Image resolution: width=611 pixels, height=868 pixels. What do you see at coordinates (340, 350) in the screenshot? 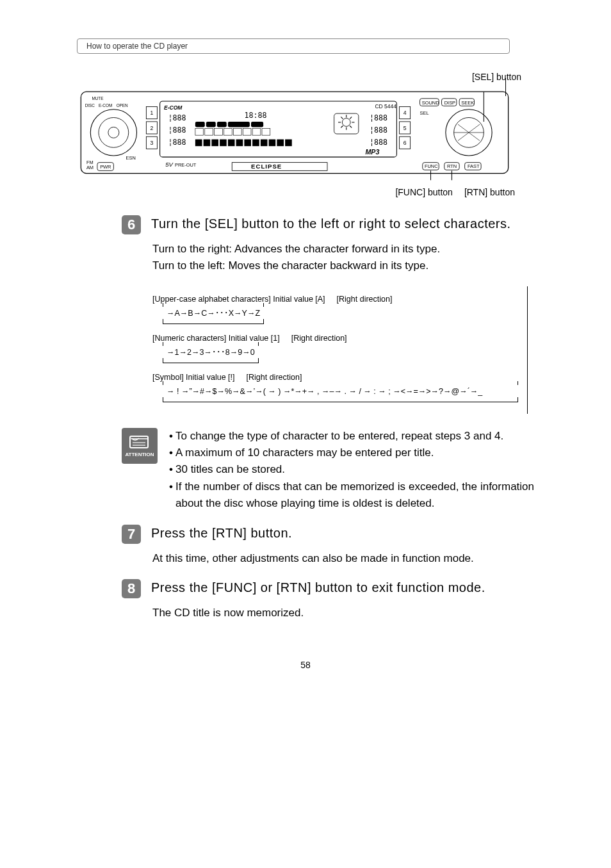
I see `character-cycle-diagram: [Upper-case alphabet characters] Initial…` at bounding box center [340, 350].